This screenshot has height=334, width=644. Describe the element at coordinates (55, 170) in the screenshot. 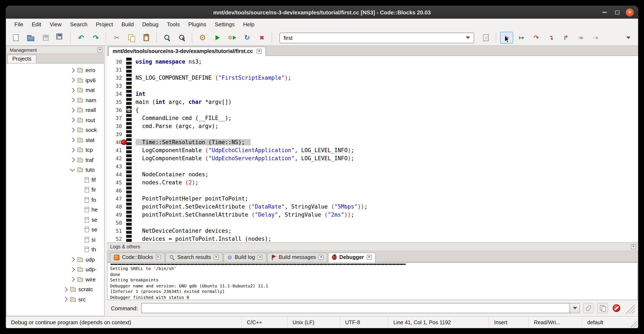

I see `tree-item-tuto: tuto` at that location.